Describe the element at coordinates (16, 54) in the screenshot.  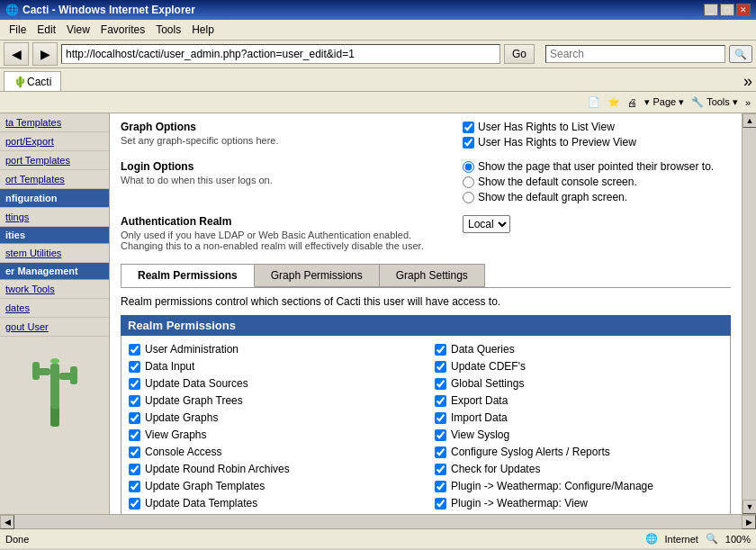
I see `back-button: ◀` at that location.